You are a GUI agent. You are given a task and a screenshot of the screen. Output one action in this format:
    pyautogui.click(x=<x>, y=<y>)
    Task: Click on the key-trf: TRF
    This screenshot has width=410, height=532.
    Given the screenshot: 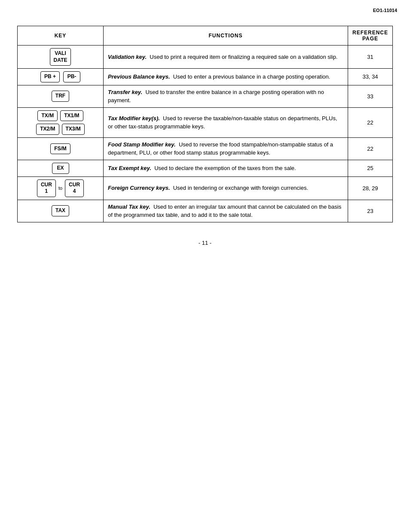 What is the action you would take?
    pyautogui.click(x=60, y=96)
    